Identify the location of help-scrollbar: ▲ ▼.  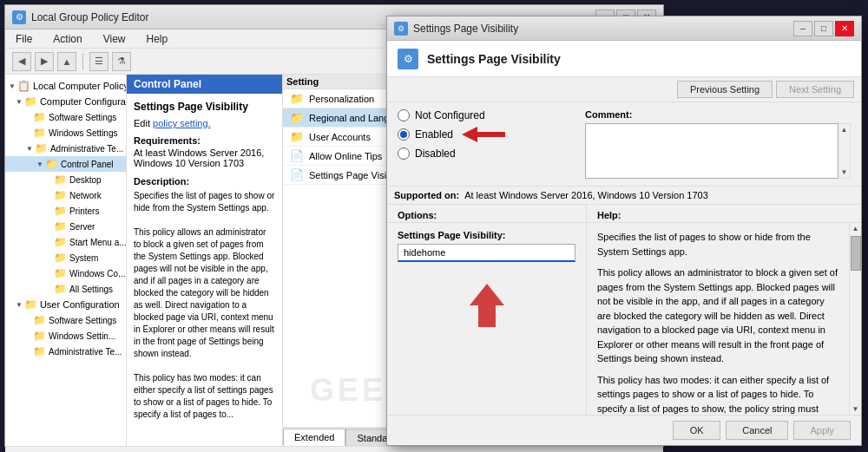
(855, 319).